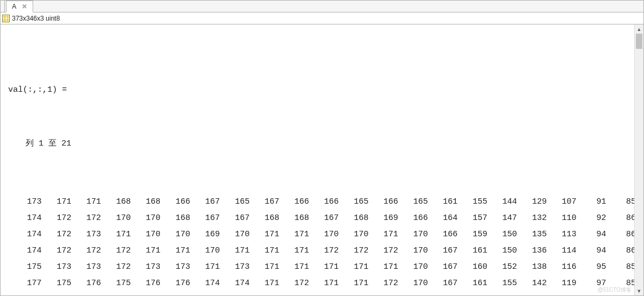  Describe the element at coordinates (639, 41) in the screenshot. I see `scroll-thumb` at that location.